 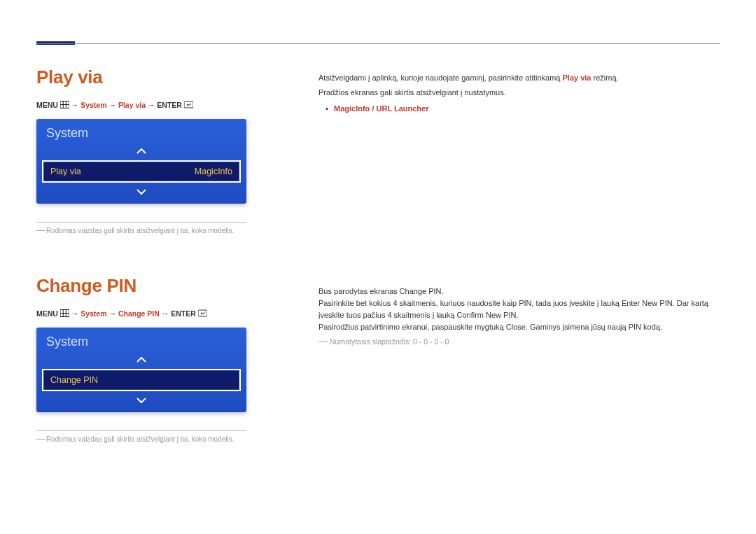 What do you see at coordinates (66, 171) in the screenshot?
I see `osd-row-label: Play via` at bounding box center [66, 171].